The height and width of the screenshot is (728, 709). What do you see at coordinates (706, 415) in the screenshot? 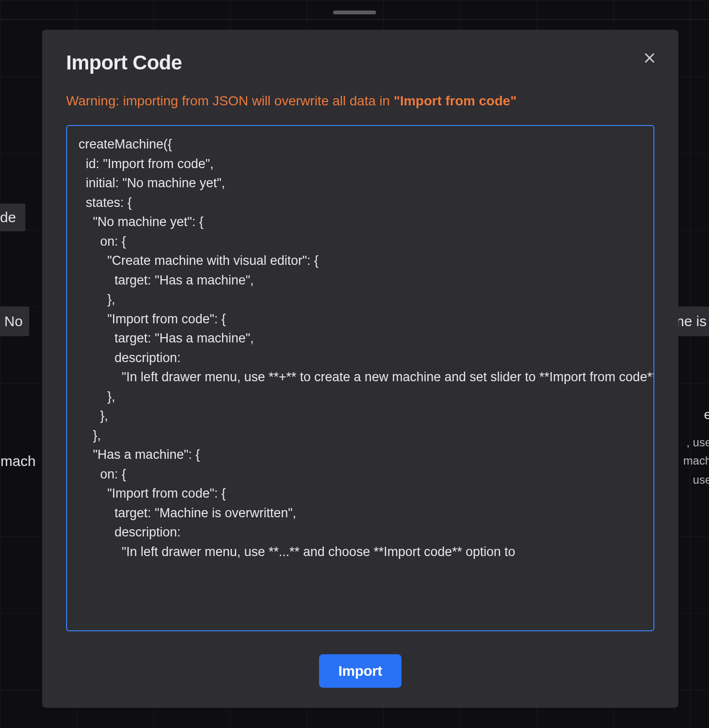
I see `backdrop-text-fragment: e` at bounding box center [706, 415].